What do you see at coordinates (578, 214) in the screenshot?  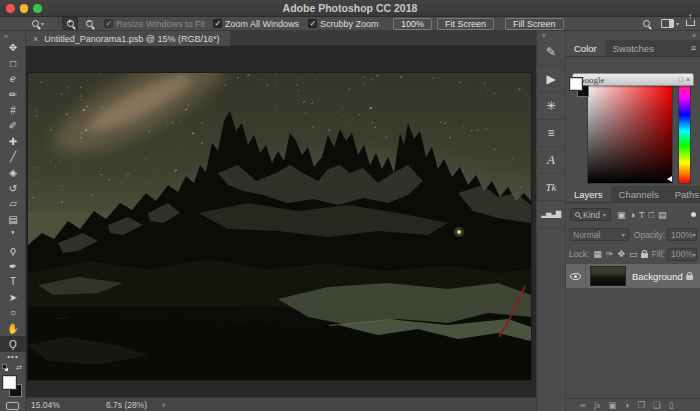 I see `search-icon` at bounding box center [578, 214].